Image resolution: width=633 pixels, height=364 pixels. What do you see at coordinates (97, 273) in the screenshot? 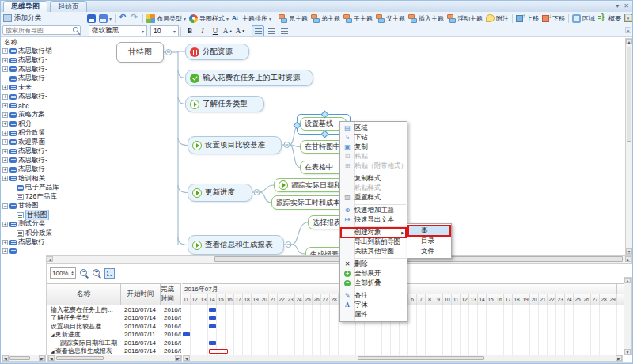
I see `zoom-in-icon: +` at bounding box center [97, 273].